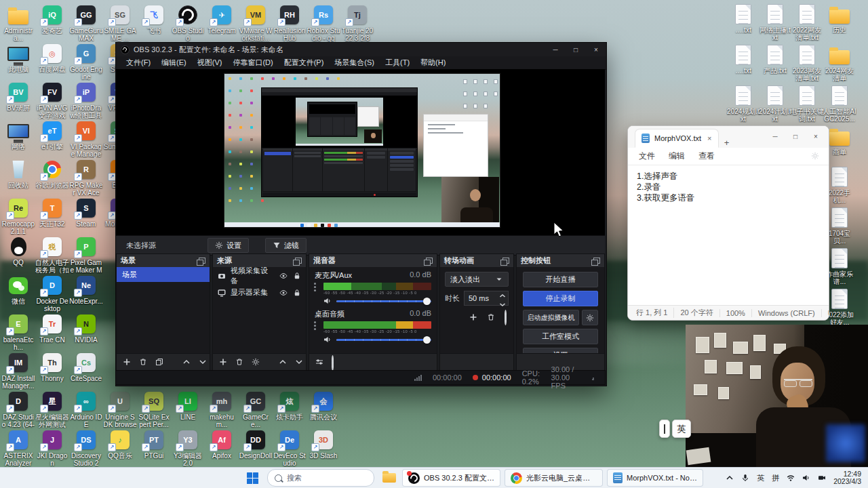  What do you see at coordinates (18, 23) in the screenshot?
I see `desktop-icon: Administra...` at bounding box center [18, 23].